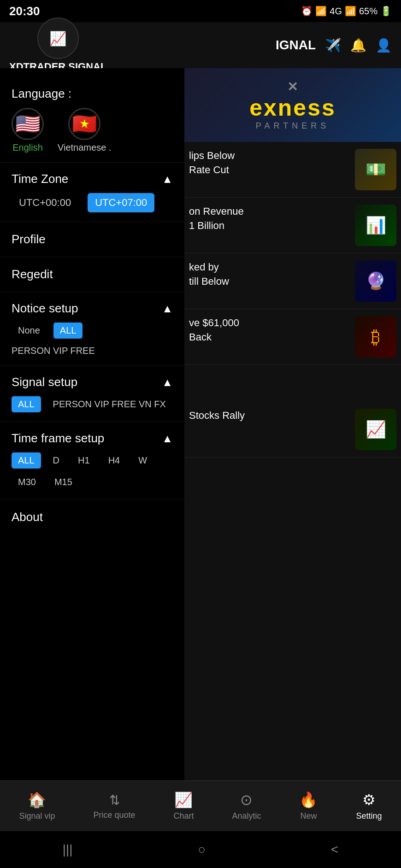 This screenshot has height=868, width=401. What do you see at coordinates (29, 331) in the screenshot?
I see `notice-none-button: None` at bounding box center [29, 331].